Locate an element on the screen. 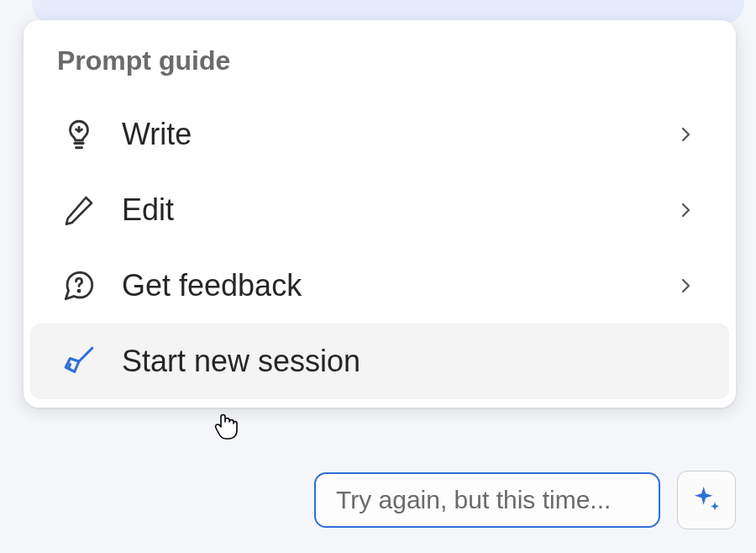 The image size is (756, 553). lightbulb-icon is located at coordinates (79, 134).